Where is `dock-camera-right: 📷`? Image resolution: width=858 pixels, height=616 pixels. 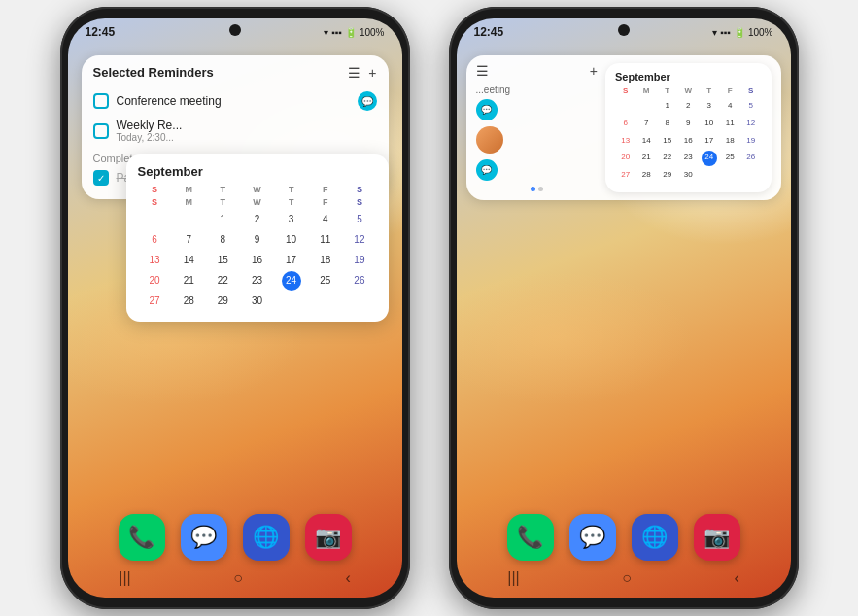 dock-camera-right: 📷 is located at coordinates (717, 537).